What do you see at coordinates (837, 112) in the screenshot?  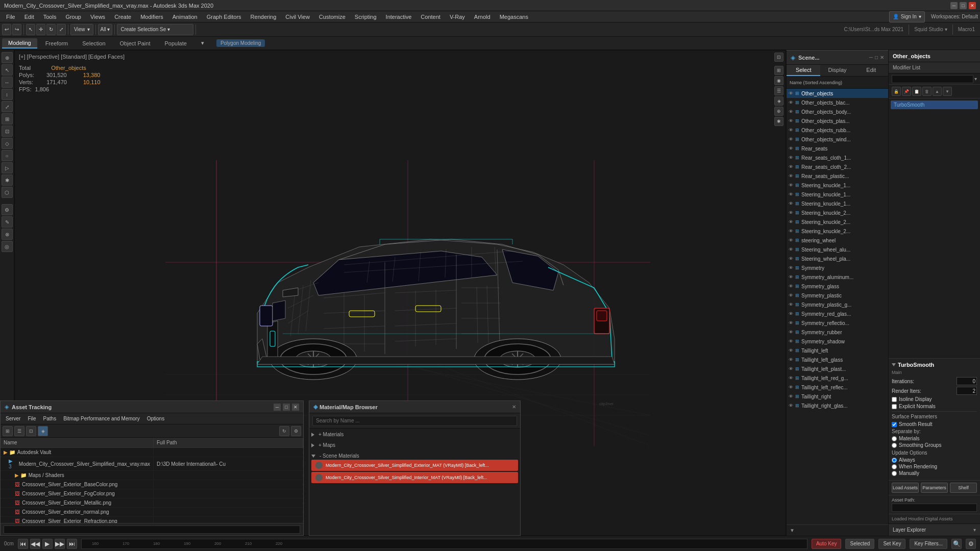 I see `scene-item-2: 👁 ⊞ Other_objects_body...` at bounding box center [837, 112].